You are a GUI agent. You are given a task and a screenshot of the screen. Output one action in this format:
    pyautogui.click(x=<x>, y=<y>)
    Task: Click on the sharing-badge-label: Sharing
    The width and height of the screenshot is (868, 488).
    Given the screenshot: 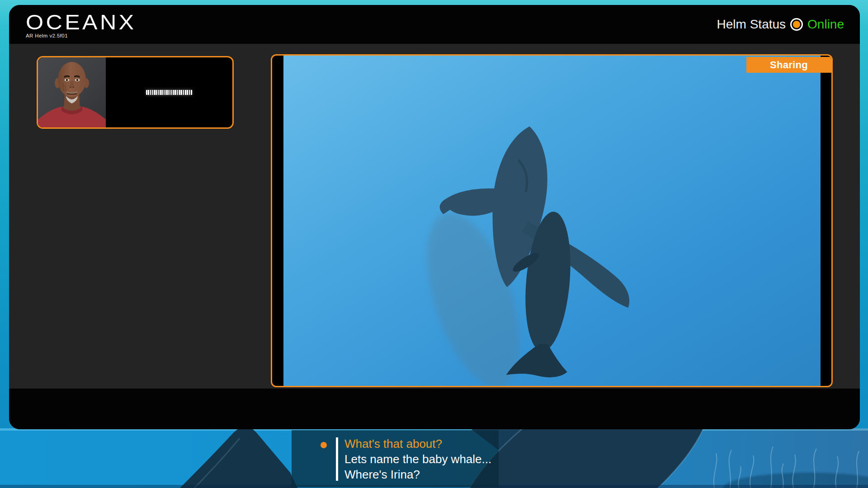 What is the action you would take?
    pyautogui.click(x=789, y=65)
    